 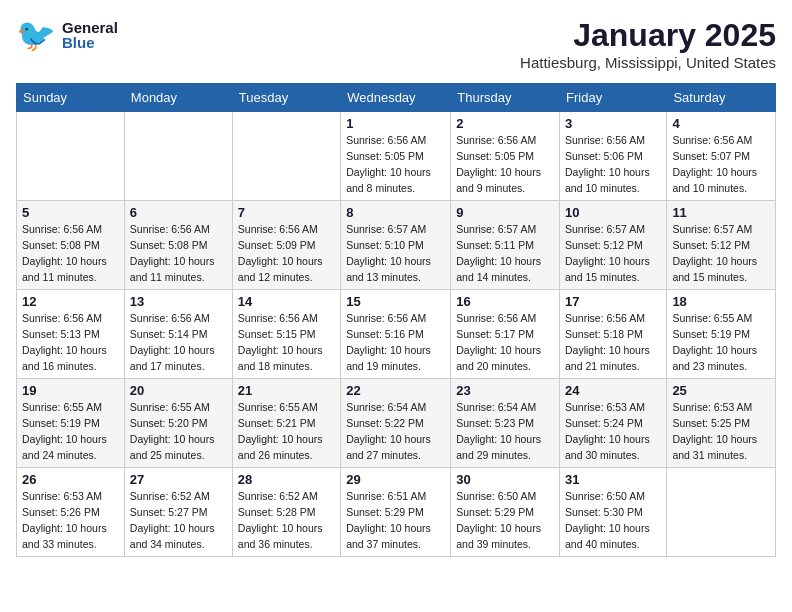 What do you see at coordinates (37, 35) in the screenshot?
I see `logo-bird-icon: 🐦` at bounding box center [37, 35].